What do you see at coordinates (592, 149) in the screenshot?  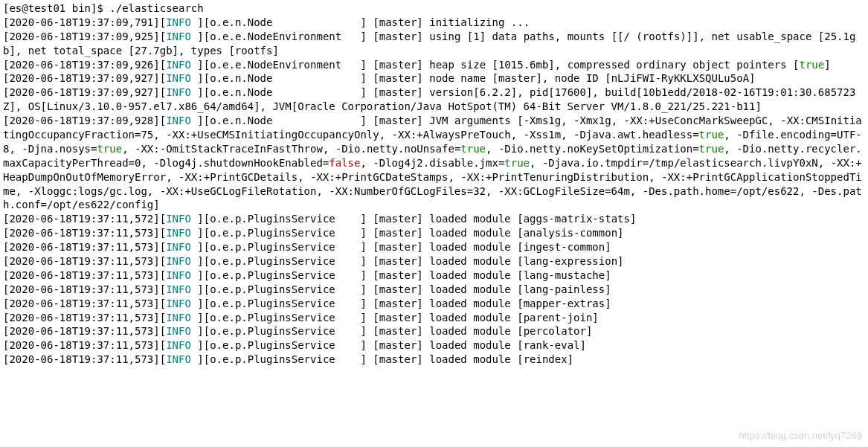 I see `log-message: , -Dio.netty.noKeySetOptimization=` at bounding box center [592, 149].